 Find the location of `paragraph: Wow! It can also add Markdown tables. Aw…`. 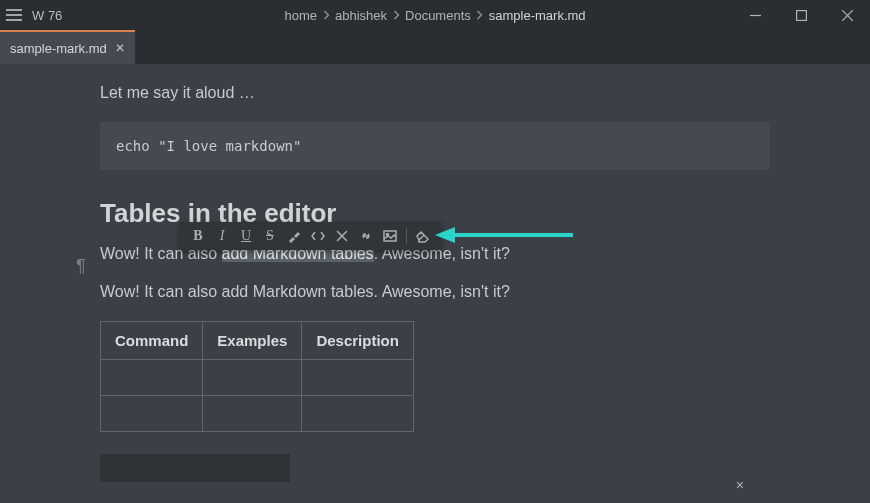

paragraph: Wow! It can also add Markdown tables. Aw… is located at coordinates (435, 292).